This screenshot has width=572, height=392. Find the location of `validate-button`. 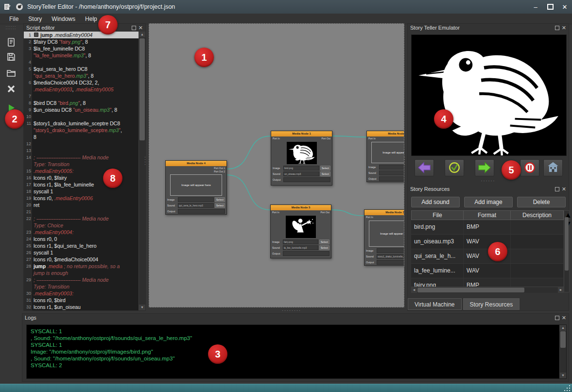

validate-button is located at coordinates (454, 168).